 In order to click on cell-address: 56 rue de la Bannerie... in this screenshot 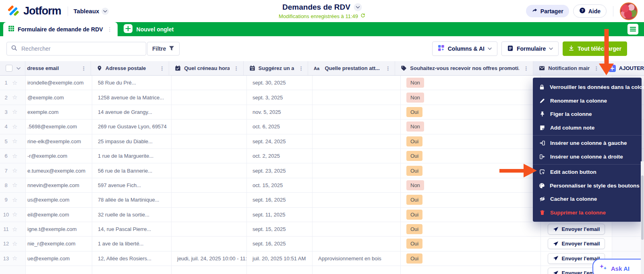, I will do `click(132, 171)`.